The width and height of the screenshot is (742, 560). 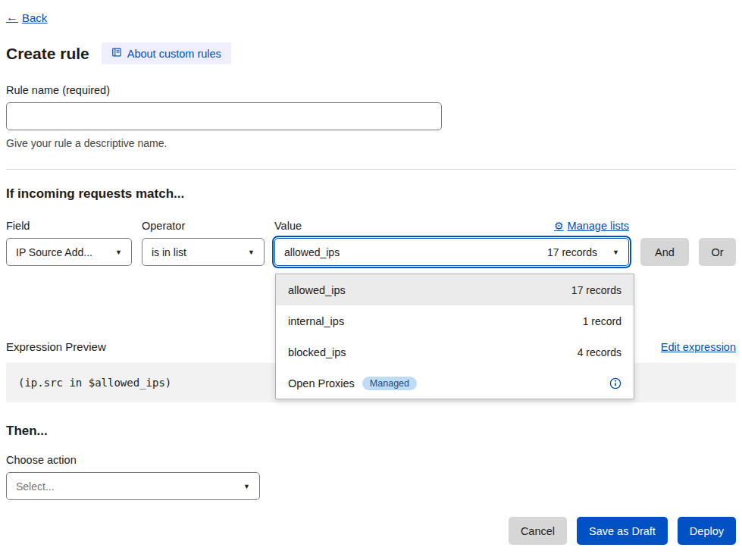 I want to click on cancel-button: Cancel, so click(x=538, y=530).